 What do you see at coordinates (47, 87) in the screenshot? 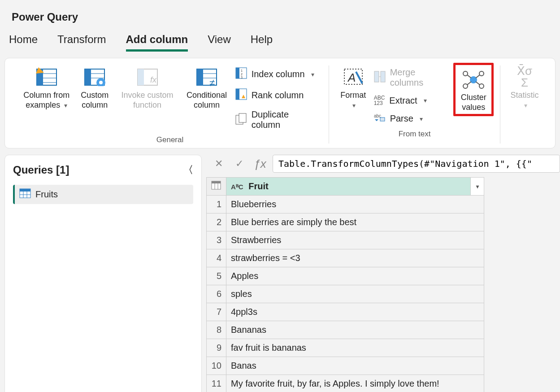
I see `column-from-examples-button: Column from examples ▾` at bounding box center [47, 87].